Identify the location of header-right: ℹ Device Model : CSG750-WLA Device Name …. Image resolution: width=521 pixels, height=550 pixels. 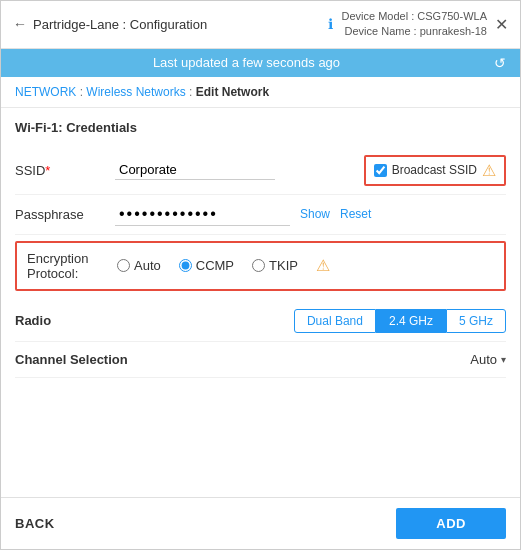
(418, 24).